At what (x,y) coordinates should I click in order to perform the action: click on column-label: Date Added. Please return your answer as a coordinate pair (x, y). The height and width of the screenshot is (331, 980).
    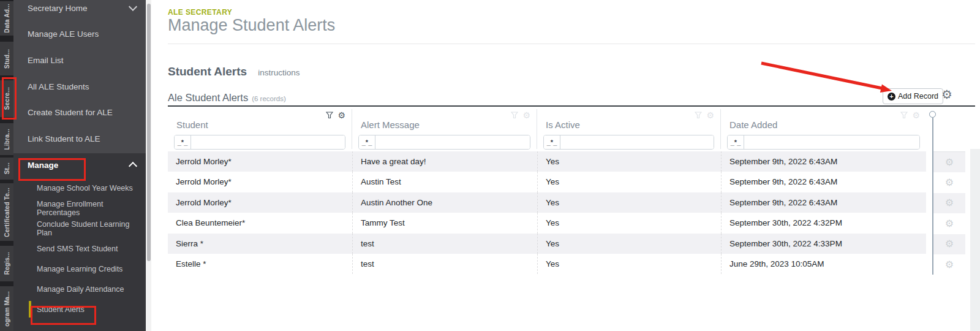
    Looking at the image, I should click on (753, 125).